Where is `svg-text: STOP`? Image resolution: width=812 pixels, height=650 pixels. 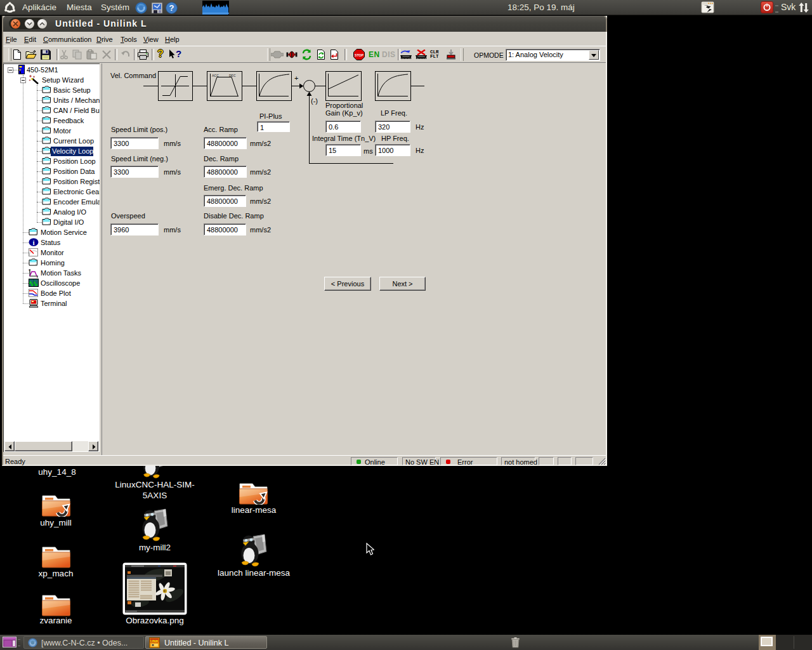 svg-text: STOP is located at coordinates (359, 55).